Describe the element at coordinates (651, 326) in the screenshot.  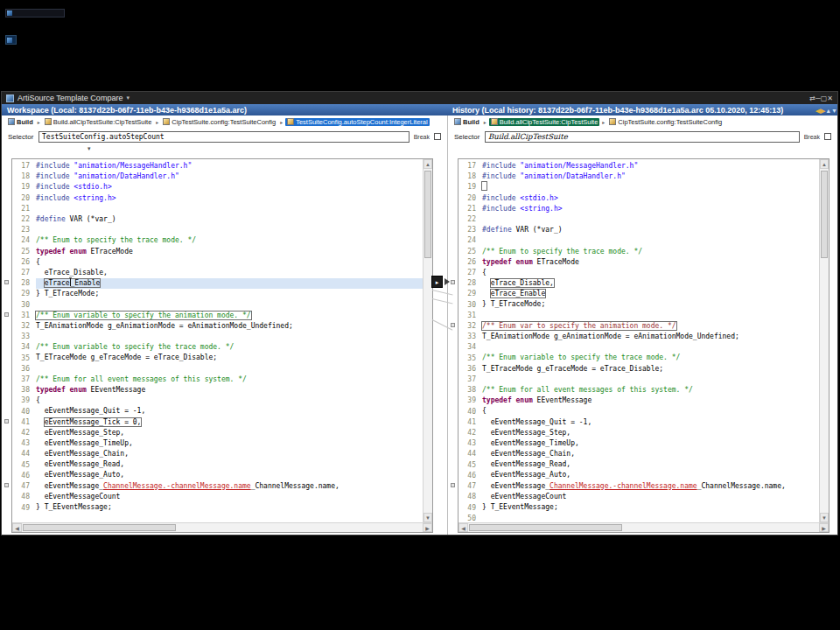
I see `code-line: /** Enum var to specify the animation mo…` at that location.